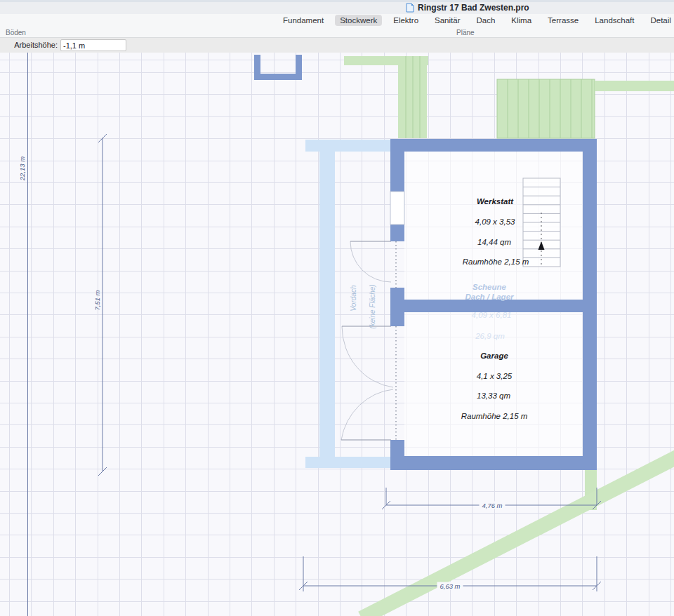 The height and width of the screenshot is (616, 674). Describe the element at coordinates (489, 287) in the screenshot. I see `overlay-room-label-scheune: Scheune` at that location.